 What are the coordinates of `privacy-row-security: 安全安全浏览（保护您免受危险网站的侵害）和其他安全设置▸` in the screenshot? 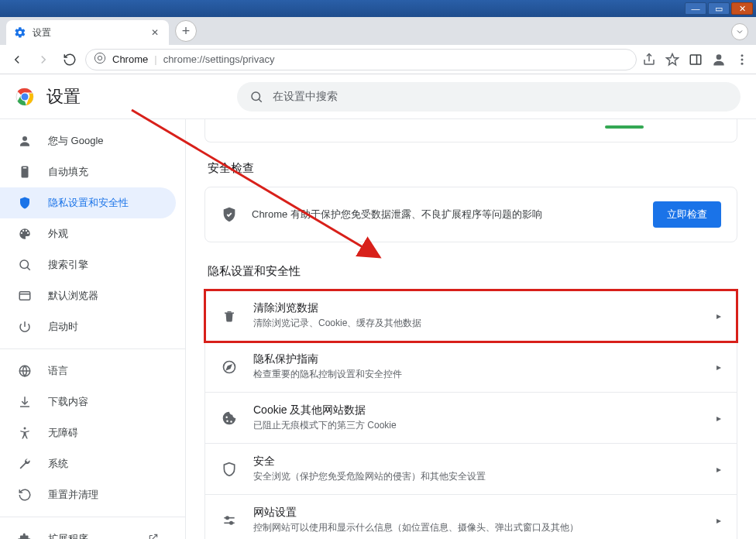 It's located at (471, 469).